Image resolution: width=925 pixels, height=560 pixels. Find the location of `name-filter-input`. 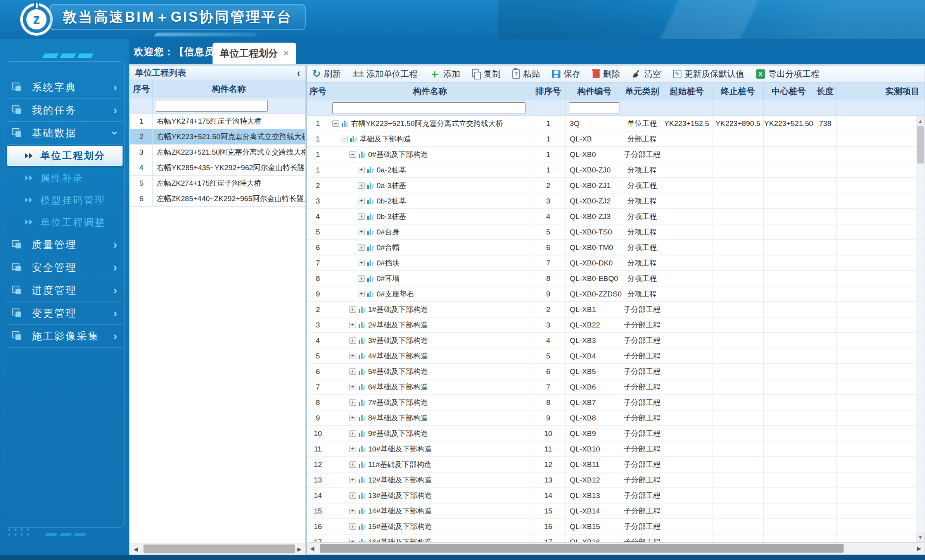

name-filter-input is located at coordinates (429, 108).